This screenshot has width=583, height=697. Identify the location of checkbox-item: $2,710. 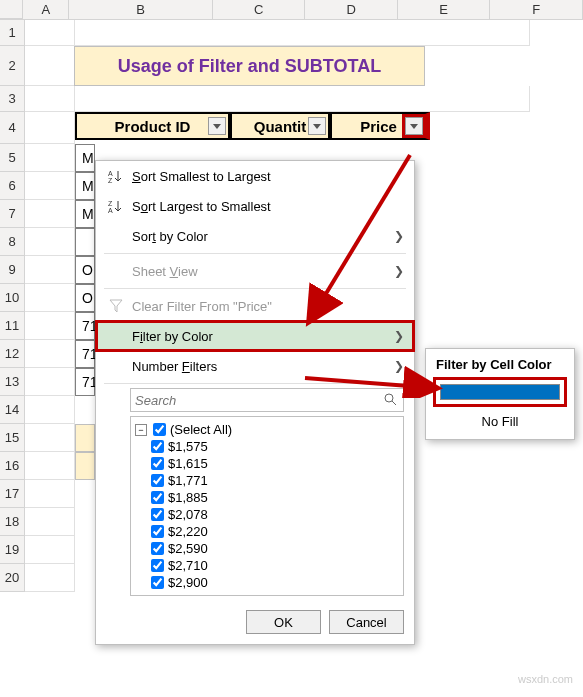
(267, 566).